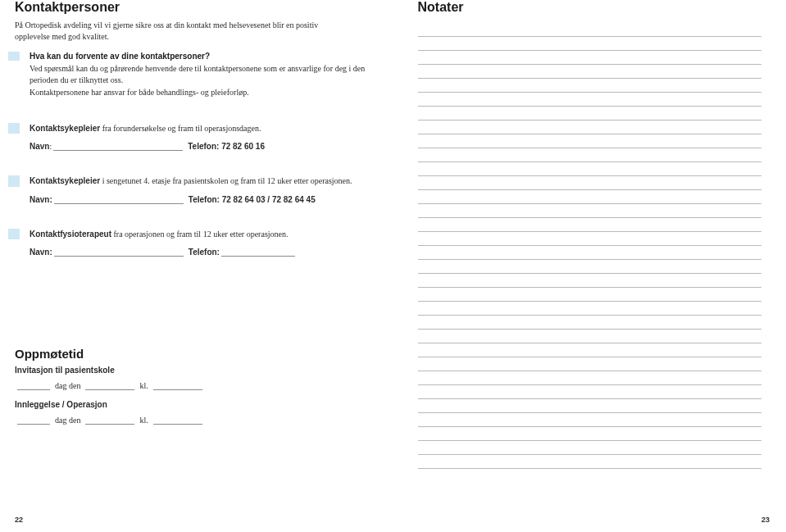 This screenshot has width=786, height=532. What do you see at coordinates (192, 7) in the screenshot?
I see `page-title-contacts: Kontaktpersoner` at bounding box center [192, 7].